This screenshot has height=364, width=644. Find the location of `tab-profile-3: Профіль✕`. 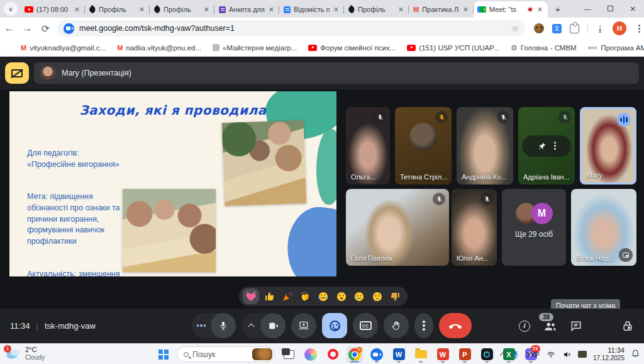

tab-profile-3: Профіль✕ is located at coordinates (376, 9).